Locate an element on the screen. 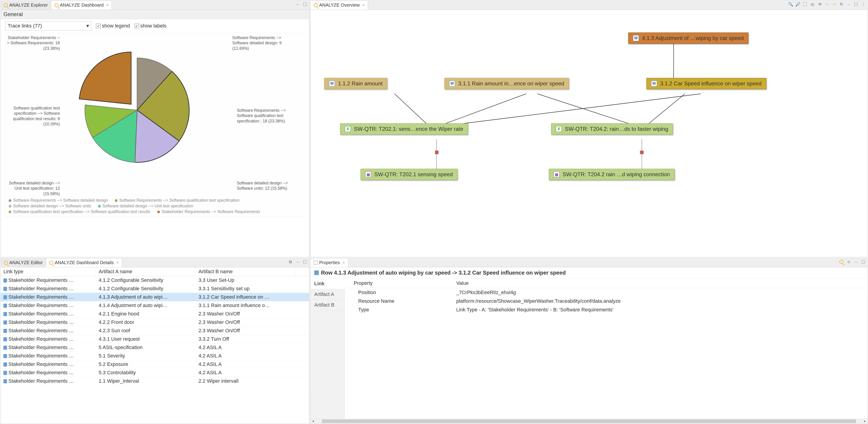 The width and height of the screenshot is (868, 424). tab-label: ANALYZE Editor is located at coordinates (26, 262).